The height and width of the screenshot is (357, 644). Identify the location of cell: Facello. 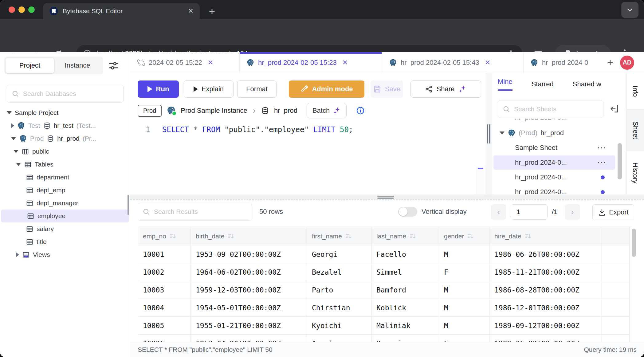
(405, 254).